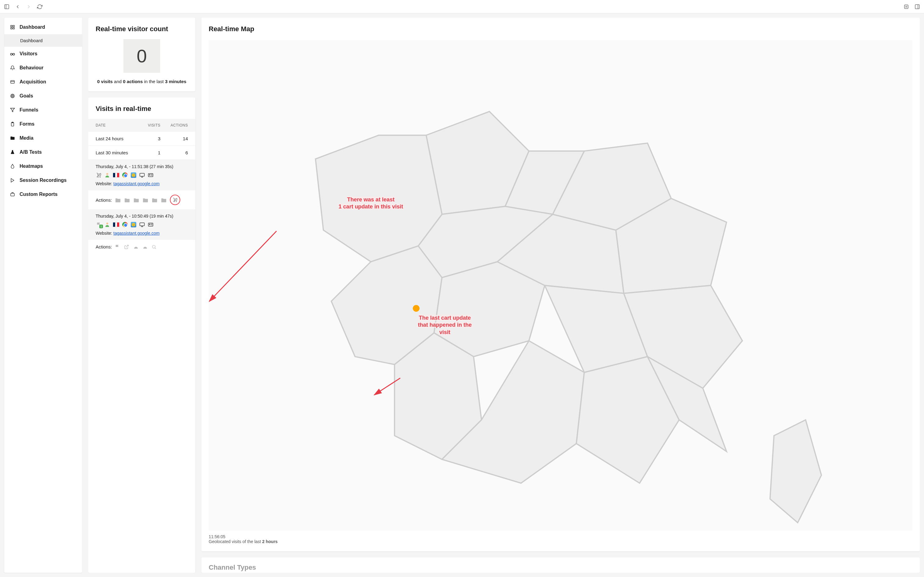 The width and height of the screenshot is (924, 577). Describe the element at coordinates (561, 568) in the screenshot. I see `card-title: Channel Types` at that location.